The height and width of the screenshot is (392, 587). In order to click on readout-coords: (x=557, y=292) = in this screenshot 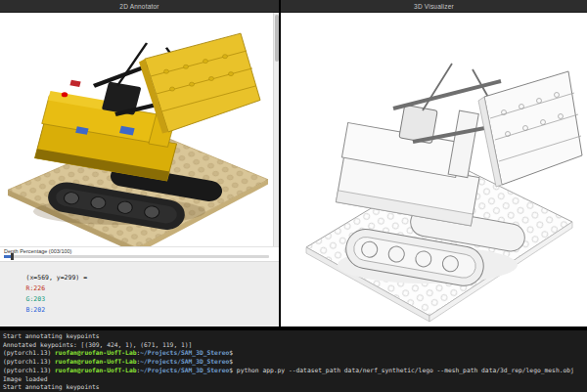, I will do `click(57, 278)`.